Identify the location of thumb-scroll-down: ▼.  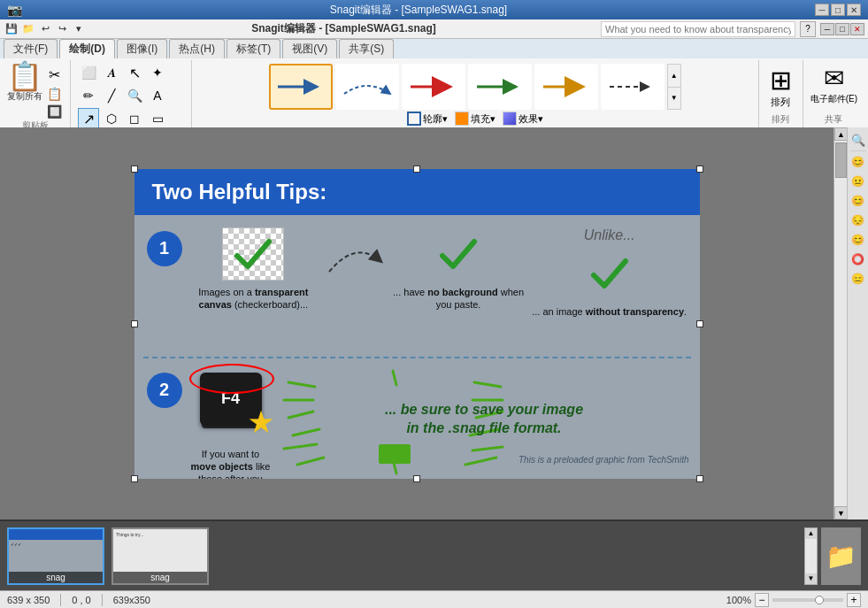
(810, 579).